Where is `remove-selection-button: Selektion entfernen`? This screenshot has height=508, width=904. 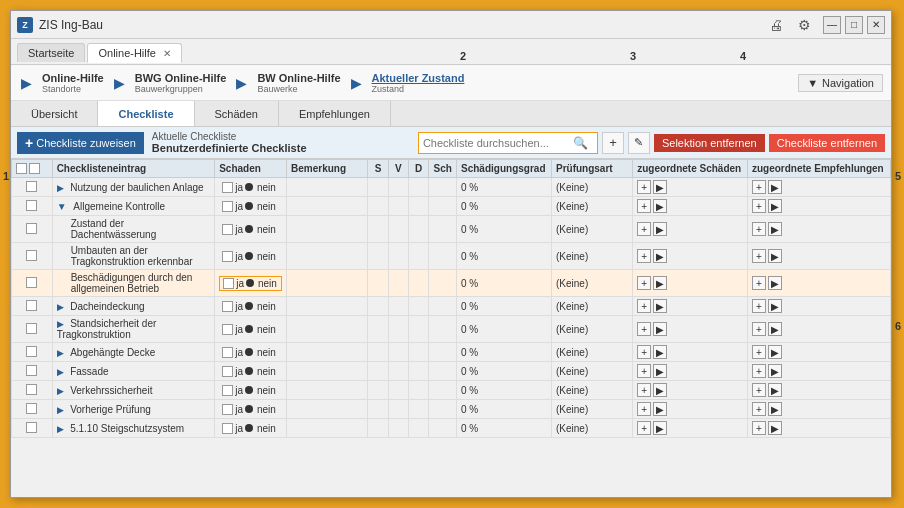 remove-selection-button: Selektion entfernen is located at coordinates (710, 143).